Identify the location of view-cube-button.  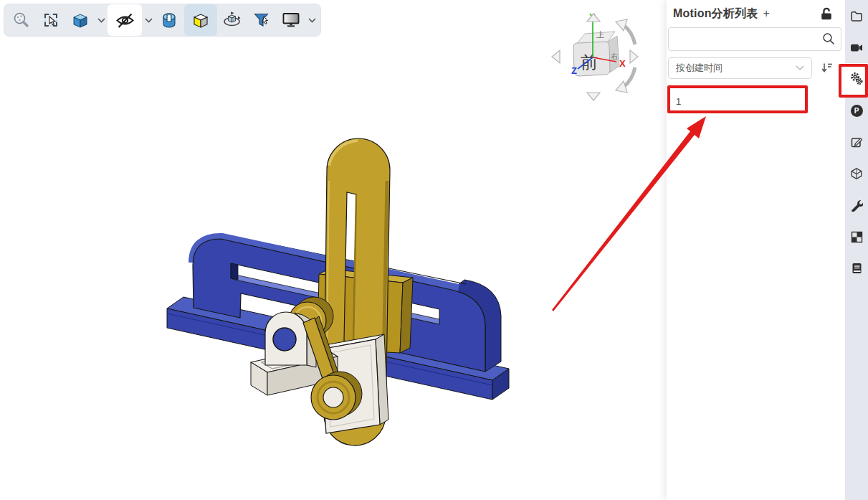
(80, 20).